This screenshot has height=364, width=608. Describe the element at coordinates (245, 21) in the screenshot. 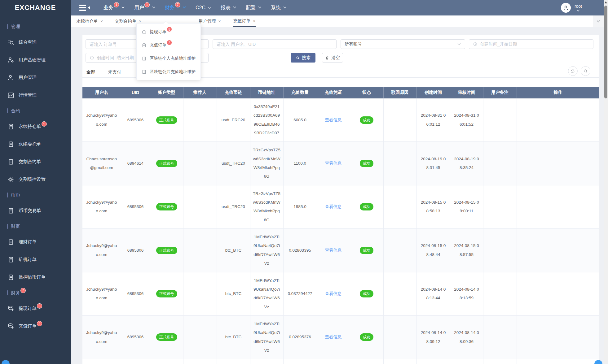

I see `open-tab: 充值订单 ×` at that location.